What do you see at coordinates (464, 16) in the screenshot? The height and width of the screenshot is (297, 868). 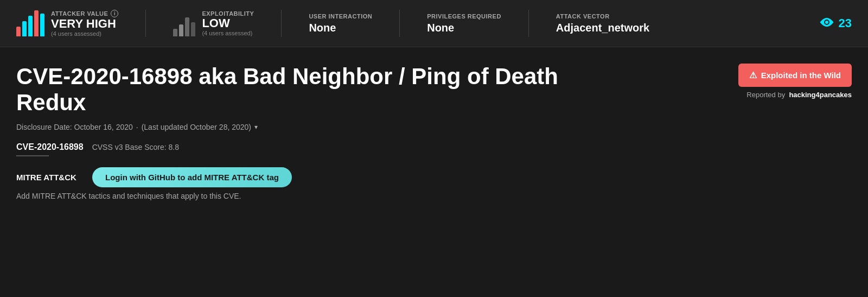 I see `privileges-required-label: PRIVILEGES REQUIRED` at bounding box center [464, 16].